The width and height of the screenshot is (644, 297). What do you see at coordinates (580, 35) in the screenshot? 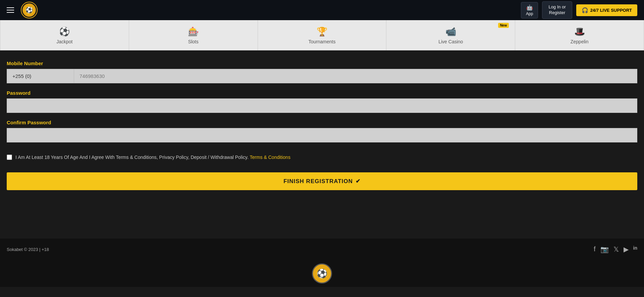
I see `nav-item-zeppelin: 🎩 Zeppelin` at bounding box center [580, 35].